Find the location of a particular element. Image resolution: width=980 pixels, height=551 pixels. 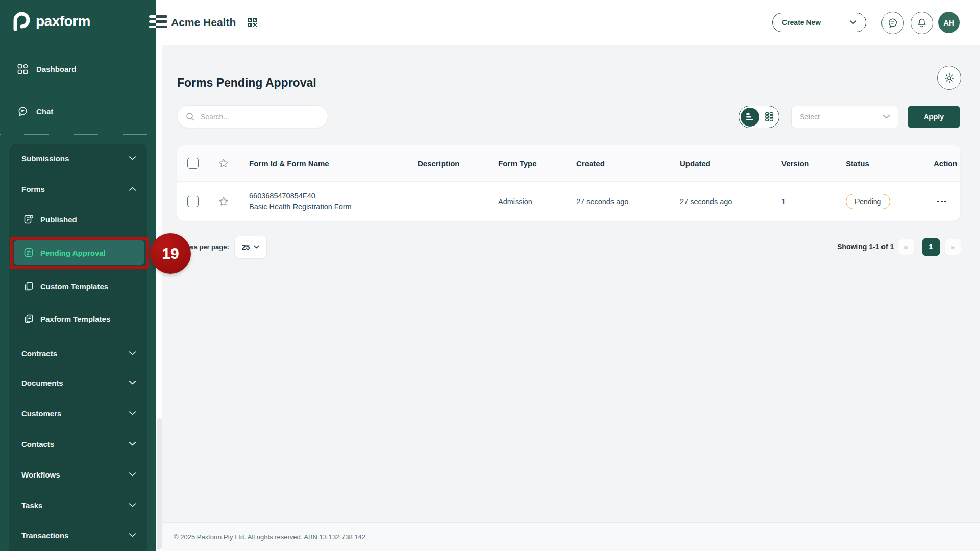

bell-icon is located at coordinates (922, 23).